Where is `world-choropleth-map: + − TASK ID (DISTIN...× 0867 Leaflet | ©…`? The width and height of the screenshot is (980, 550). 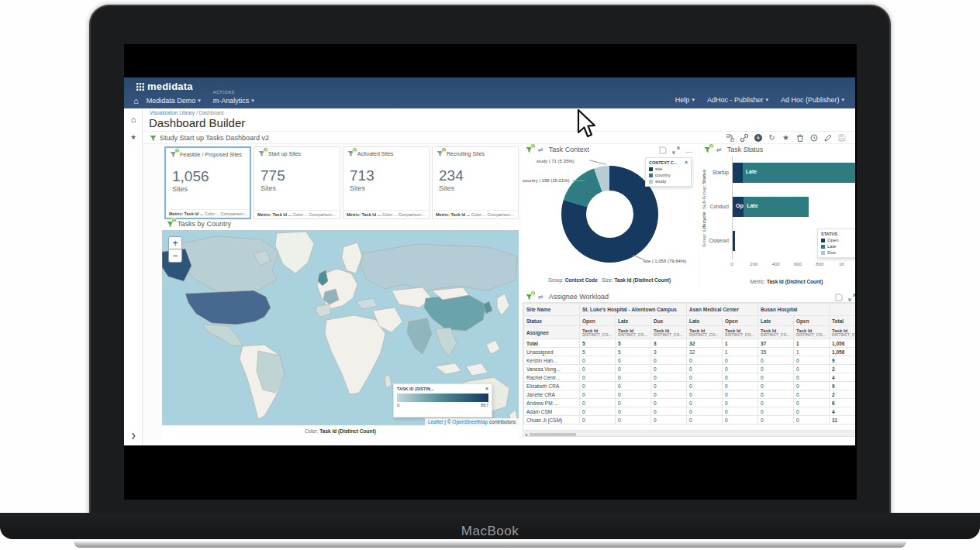
world-choropleth-map: + − TASK ID (DISTIN...× 0867 Leaflet | ©… is located at coordinates (340, 328).